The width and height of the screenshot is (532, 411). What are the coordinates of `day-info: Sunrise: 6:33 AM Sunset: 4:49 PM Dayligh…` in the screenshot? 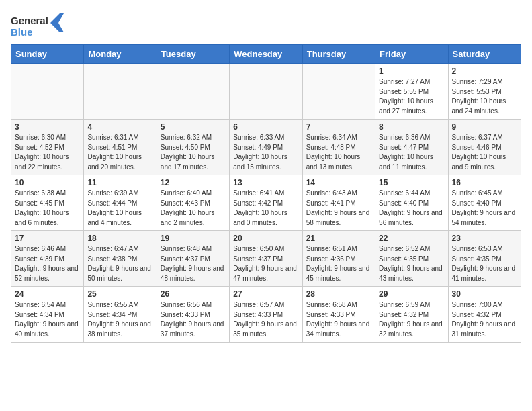 It's located at (266, 152).